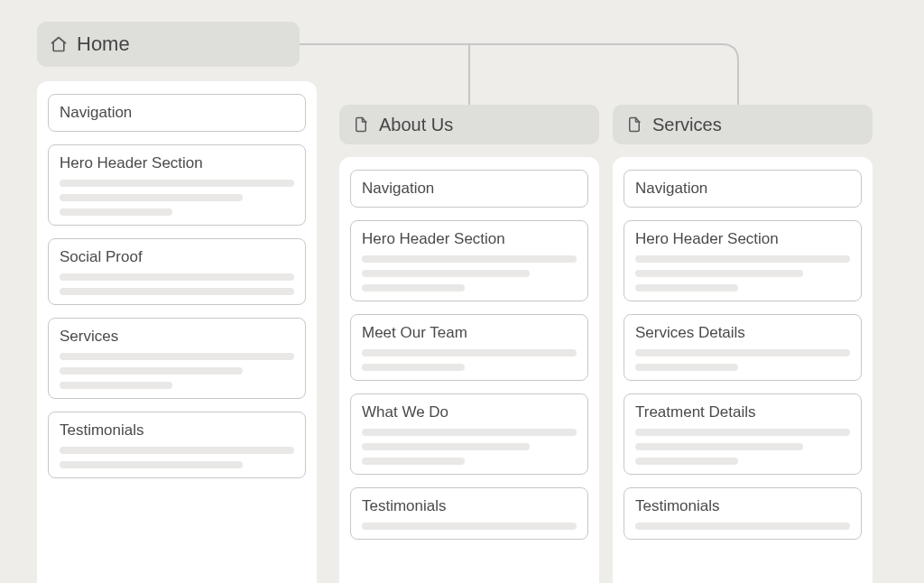  Describe the element at coordinates (469, 333) in the screenshot. I see `section-label: Meet Our Team` at that location.